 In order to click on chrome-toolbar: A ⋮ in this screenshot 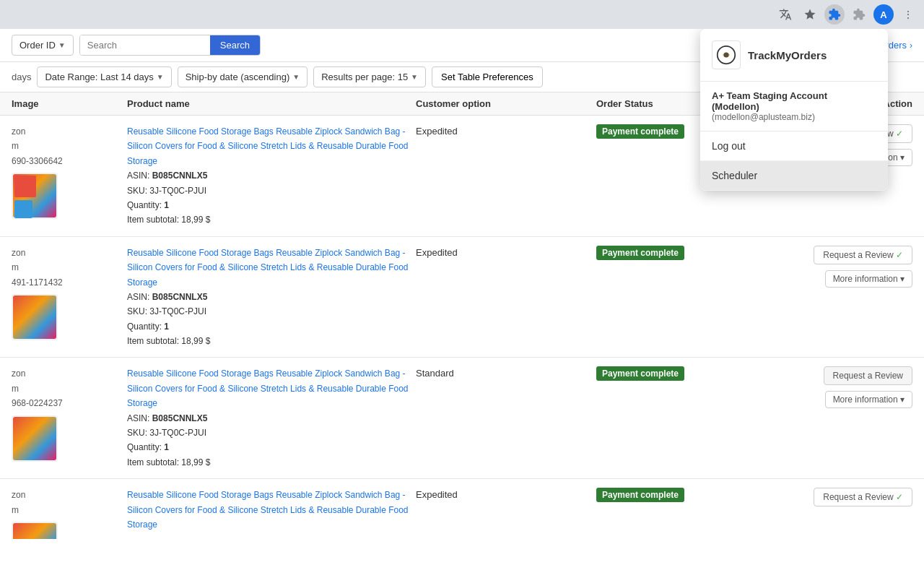, I will do `click(462, 14)`.